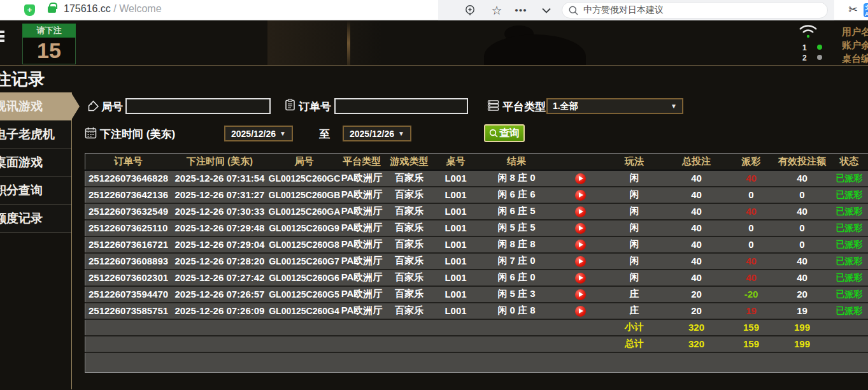 Image resolution: width=868 pixels, height=390 pixels. What do you see at coordinates (802, 344) in the screenshot?
I see `total-row-valid-bet: 199` at bounding box center [802, 344].